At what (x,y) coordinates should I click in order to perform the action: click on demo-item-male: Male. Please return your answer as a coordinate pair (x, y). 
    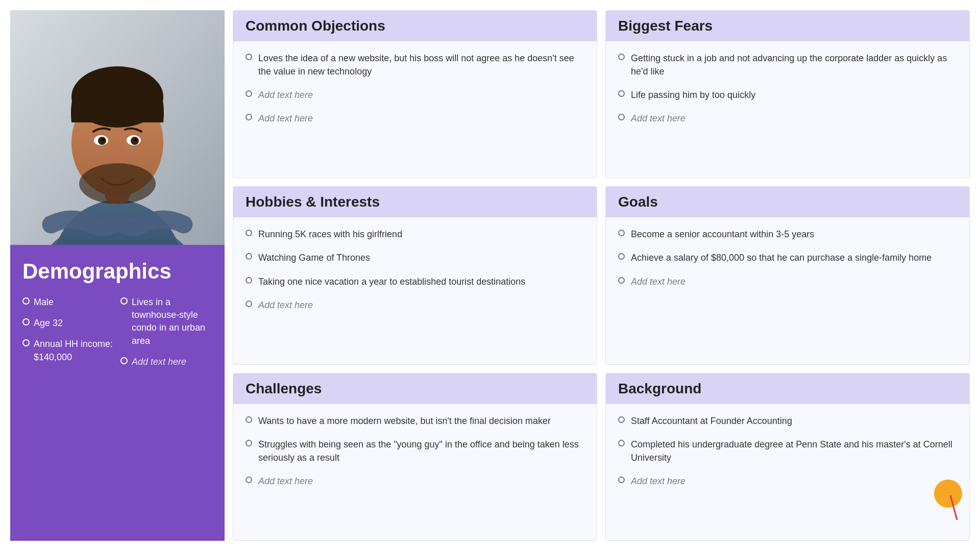
    Looking at the image, I should click on (68, 302).